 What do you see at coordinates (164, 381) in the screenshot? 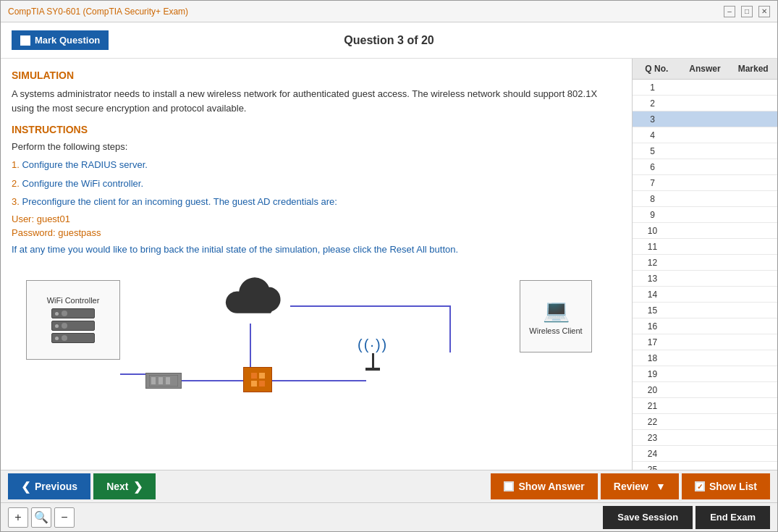
I see `switch-svg` at bounding box center [164, 381].